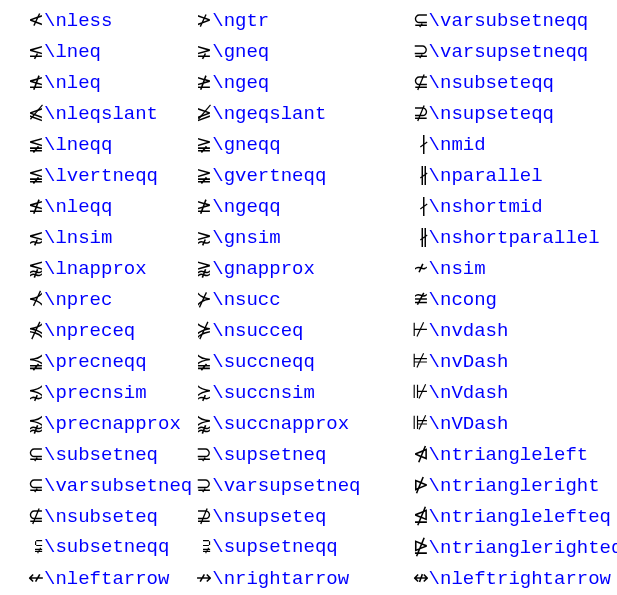  What do you see at coordinates (469, 362) in the screenshot?
I see `latex-command: \nvDash` at bounding box center [469, 362].